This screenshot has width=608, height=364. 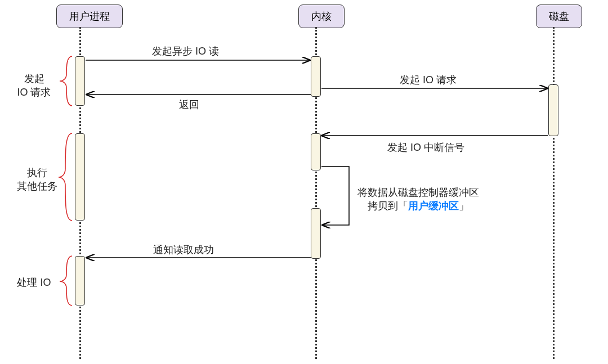 What do you see at coordinates (554, 193) in the screenshot?
I see `lifeline-disk` at bounding box center [554, 193].